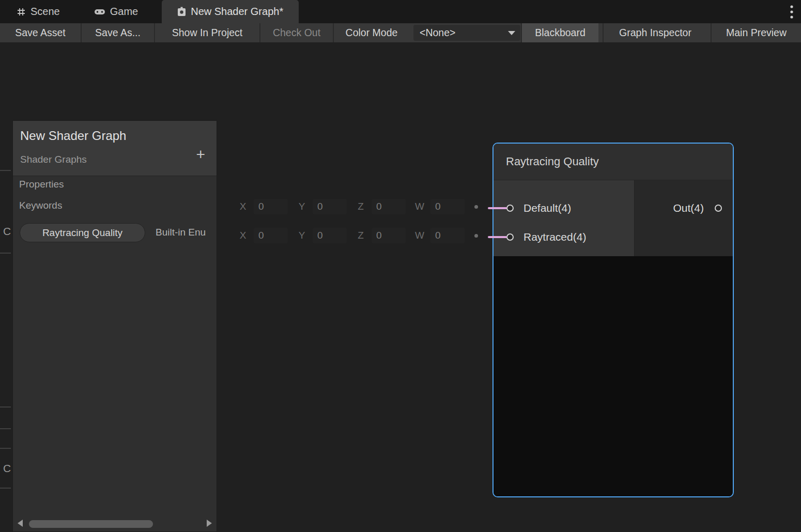 This screenshot has width=801, height=532. What do you see at coordinates (54, 160) in the screenshot?
I see `blackboard-subtitle: Shader Graphs` at bounding box center [54, 160].